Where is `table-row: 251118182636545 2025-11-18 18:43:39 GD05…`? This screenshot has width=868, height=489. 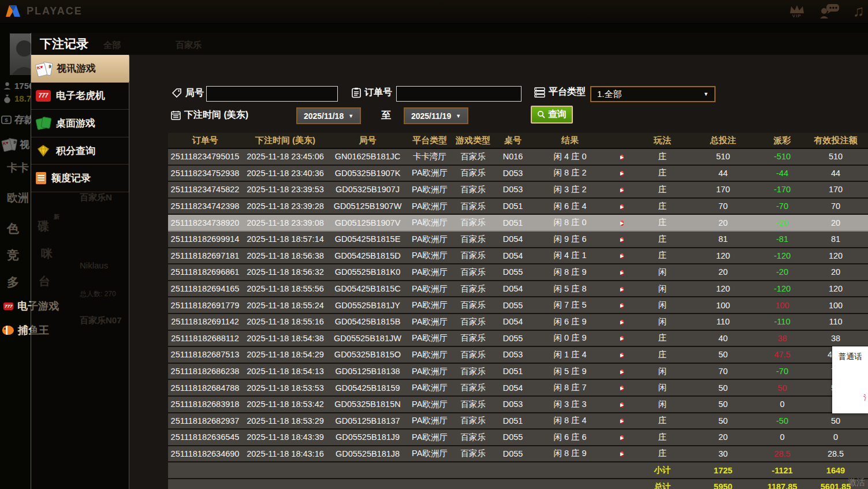 table-row: 251118182636545 2025-11-18 18:43:39 GD05… is located at coordinates (518, 438).